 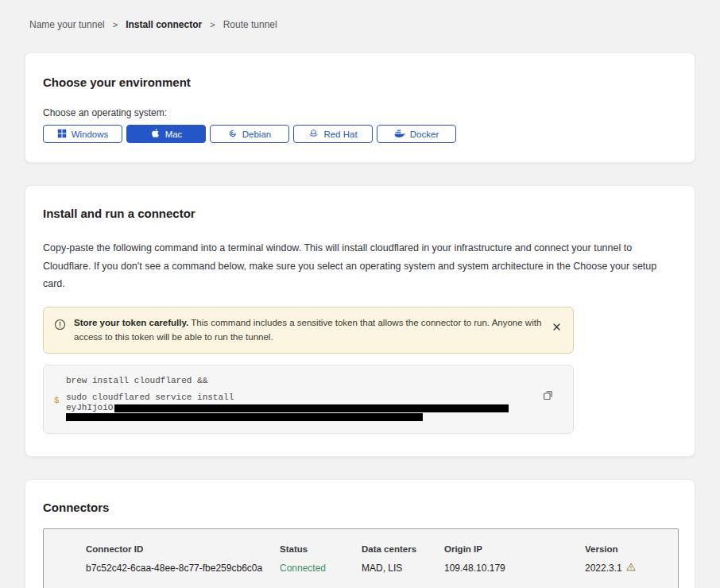 I want to click on breadcrumb-name-your-tunnel: Name your tunnel, so click(x=67, y=25).